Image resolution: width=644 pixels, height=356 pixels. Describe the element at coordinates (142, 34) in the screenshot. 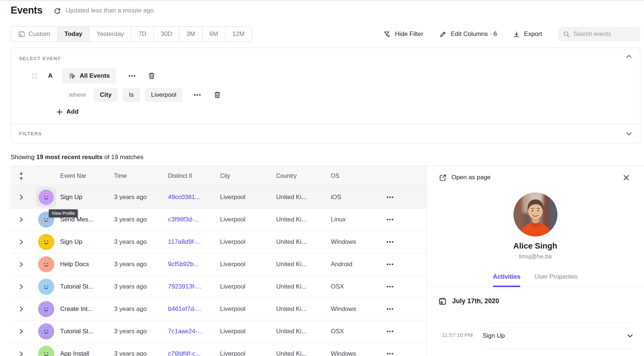

I see `date-range-7d: 7D` at that location.